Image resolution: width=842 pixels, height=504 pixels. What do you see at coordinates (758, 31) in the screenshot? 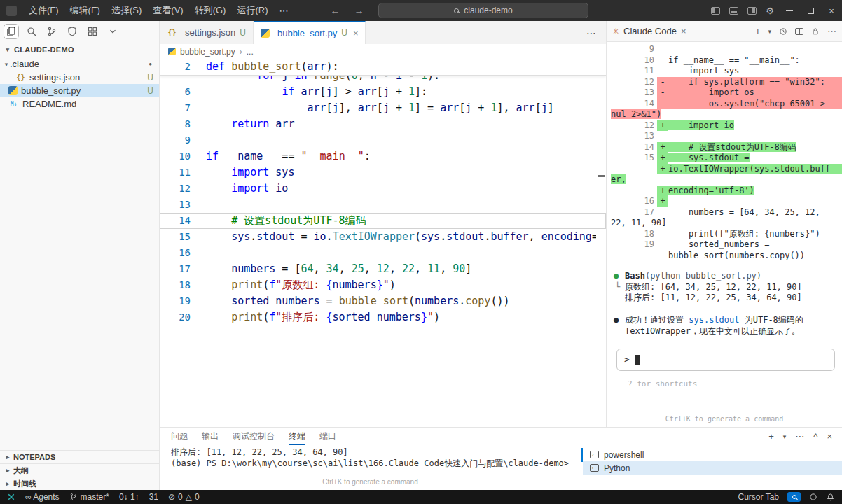
I see `new-chat-plus-icon: +` at bounding box center [758, 31].